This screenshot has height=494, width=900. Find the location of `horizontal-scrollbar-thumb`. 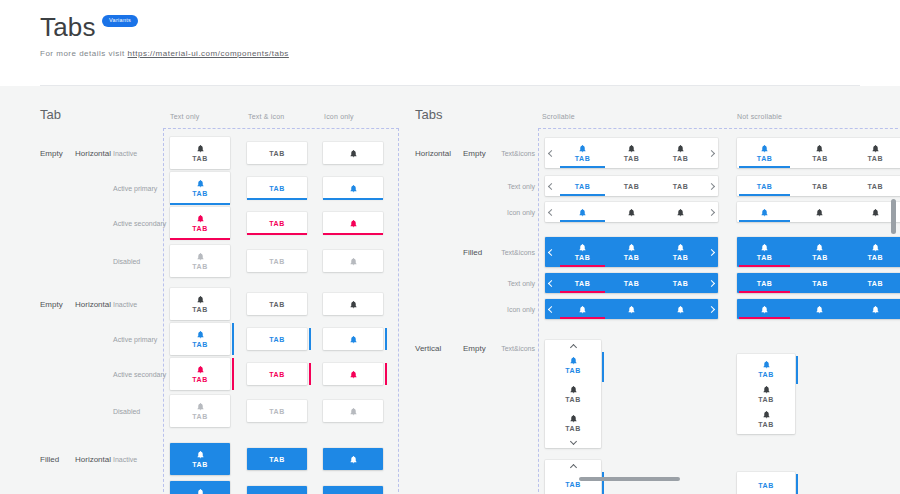

horizontal-scrollbar-thumb is located at coordinates (630, 479).